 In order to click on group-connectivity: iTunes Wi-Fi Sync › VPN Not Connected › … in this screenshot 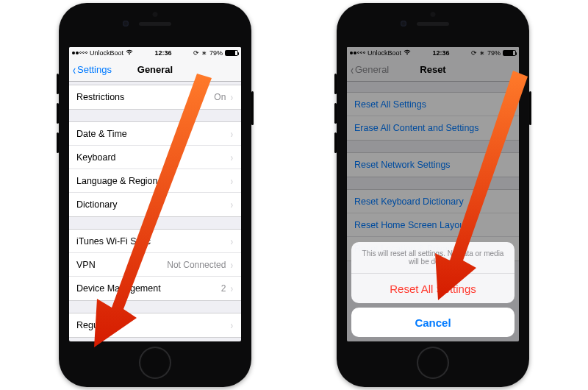, I will do `click(155, 265)`.